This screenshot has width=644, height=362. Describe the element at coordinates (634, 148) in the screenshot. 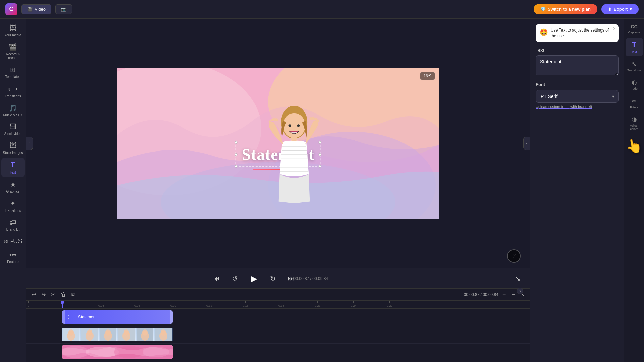

I see `cursor-indicator-area: 👆` at that location.